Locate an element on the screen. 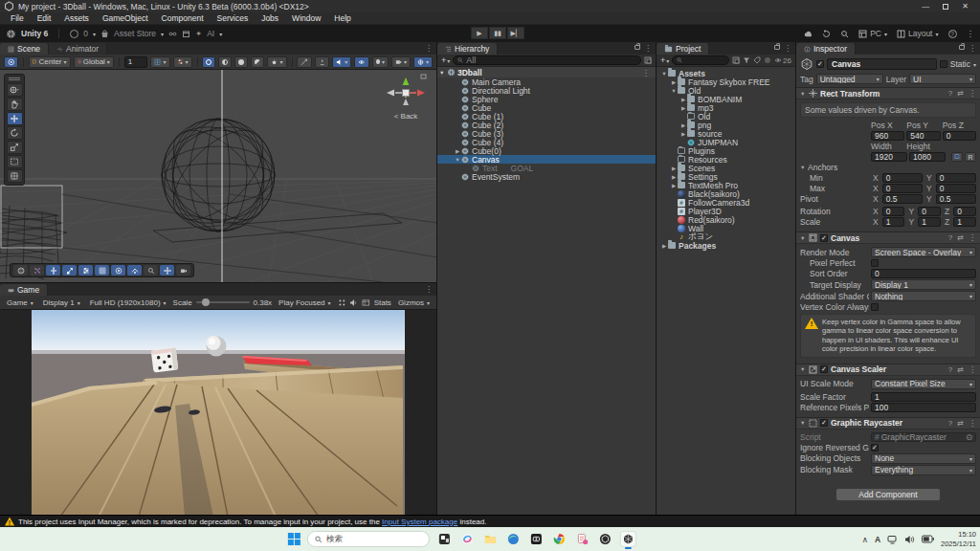 Image resolution: width=980 pixels, height=551 pixels. account-count: 0 is located at coordinates (86, 33).